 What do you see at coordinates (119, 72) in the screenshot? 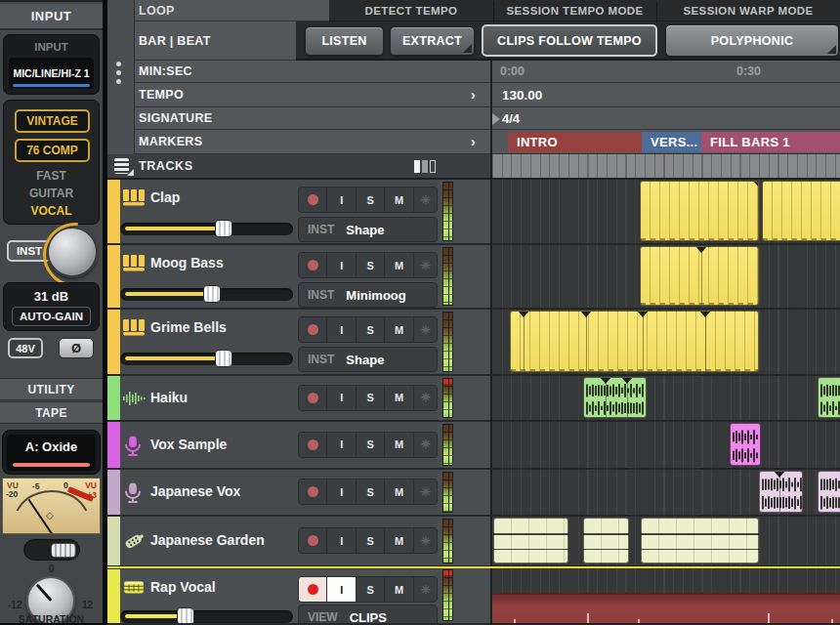
I see `drag-handle-icon` at bounding box center [119, 72].